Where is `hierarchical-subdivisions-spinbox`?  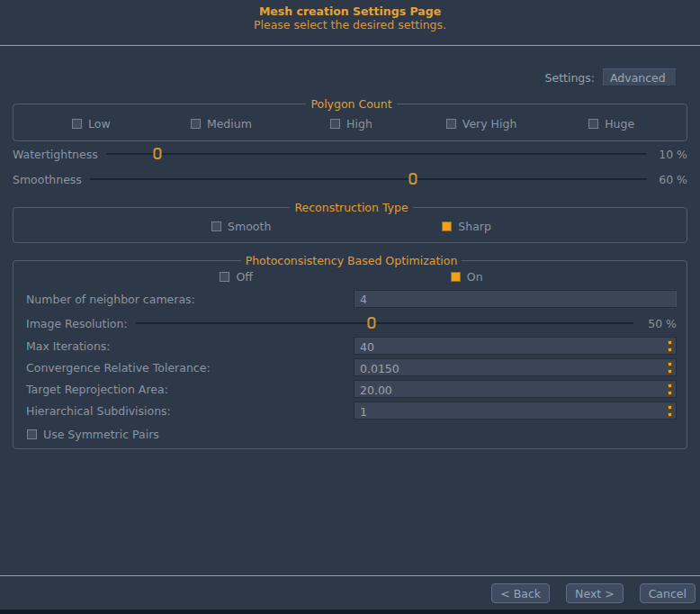 hierarchical-subdivisions-spinbox is located at coordinates (515, 411).